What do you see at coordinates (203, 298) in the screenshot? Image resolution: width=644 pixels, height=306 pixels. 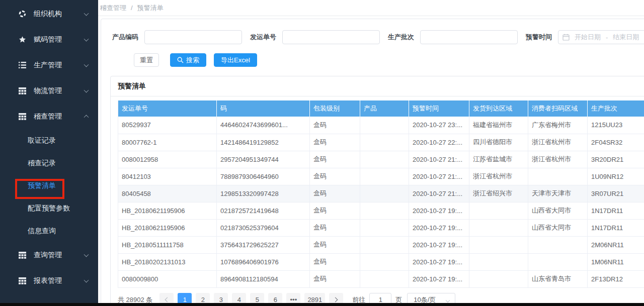 I see `page-button: 2` at bounding box center [203, 298].